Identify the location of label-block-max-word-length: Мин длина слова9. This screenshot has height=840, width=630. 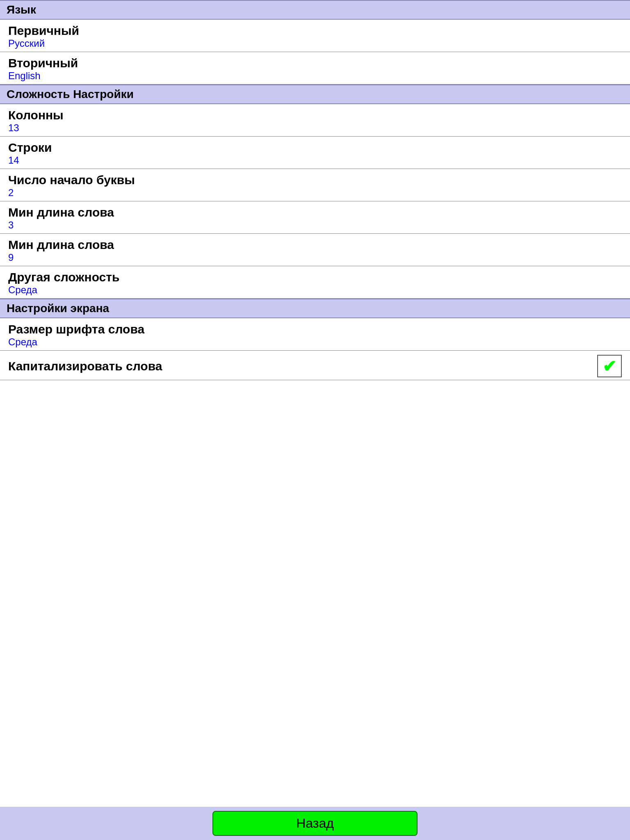
(61, 251).